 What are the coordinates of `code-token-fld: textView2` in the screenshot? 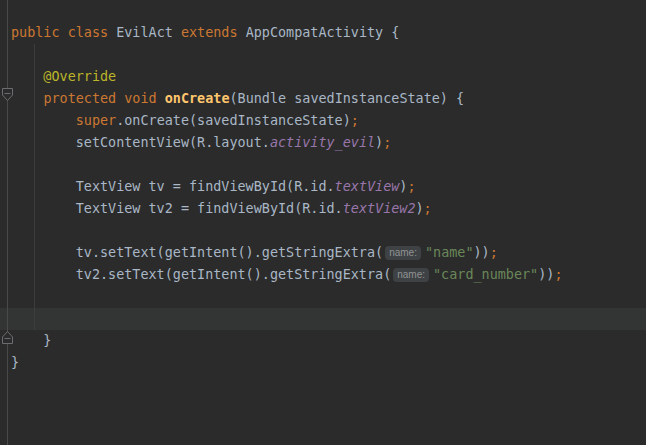 It's located at (380, 208).